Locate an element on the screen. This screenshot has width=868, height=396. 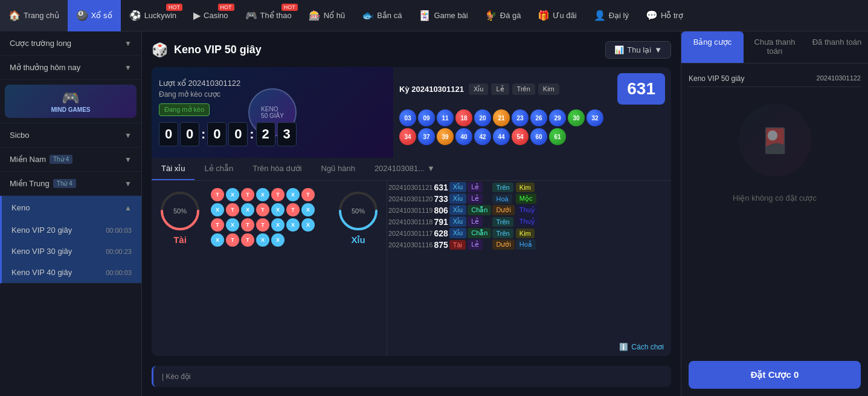
sidebar-item-keno-30: Keno VIP 30 giây 00:00:23 is located at coordinates (71, 252).